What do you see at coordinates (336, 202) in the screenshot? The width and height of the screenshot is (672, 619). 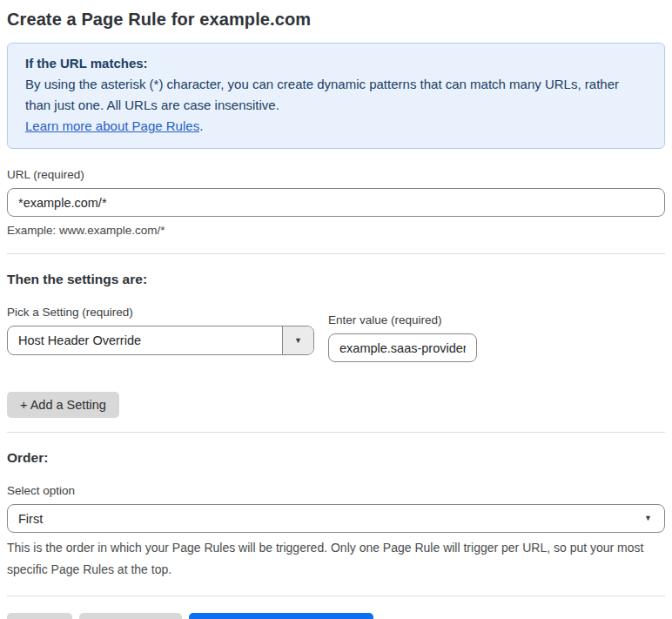 I see `url-field-group: URL (required) Example: www.example.com/…` at bounding box center [336, 202].